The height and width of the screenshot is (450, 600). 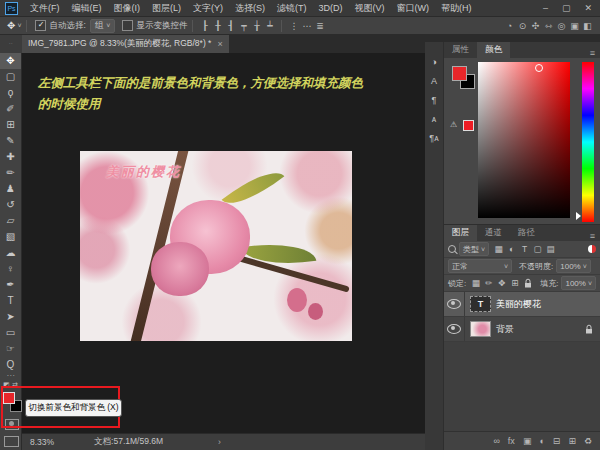 I want to click on path-select-tool: ➤, so click(x=10, y=317).